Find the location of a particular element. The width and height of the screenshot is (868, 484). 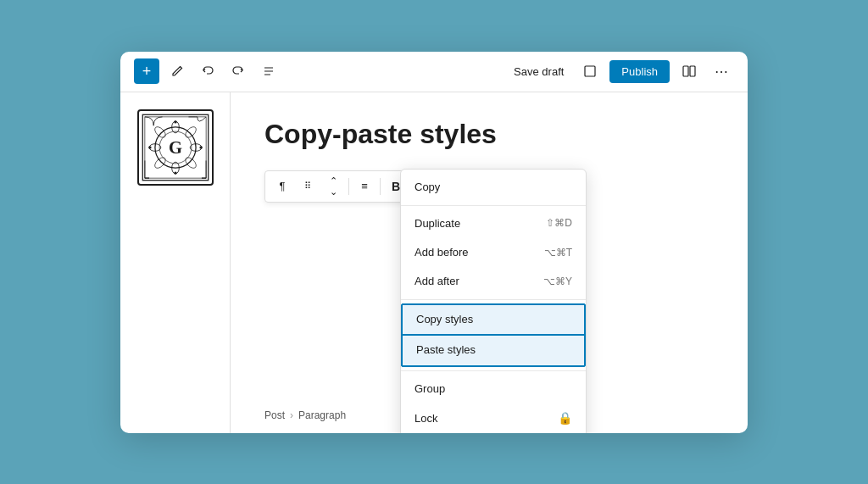

preview-button is located at coordinates (590, 71).